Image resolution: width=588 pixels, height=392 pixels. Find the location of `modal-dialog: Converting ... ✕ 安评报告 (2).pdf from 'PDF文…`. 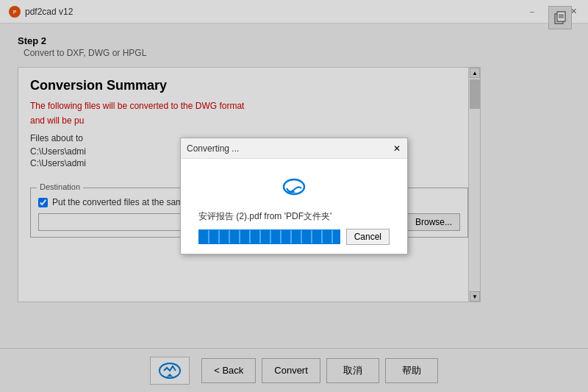

modal-dialog: Converting ... ✕ 安评报告 (2).pdf from 'PDF文… is located at coordinates (294, 196).